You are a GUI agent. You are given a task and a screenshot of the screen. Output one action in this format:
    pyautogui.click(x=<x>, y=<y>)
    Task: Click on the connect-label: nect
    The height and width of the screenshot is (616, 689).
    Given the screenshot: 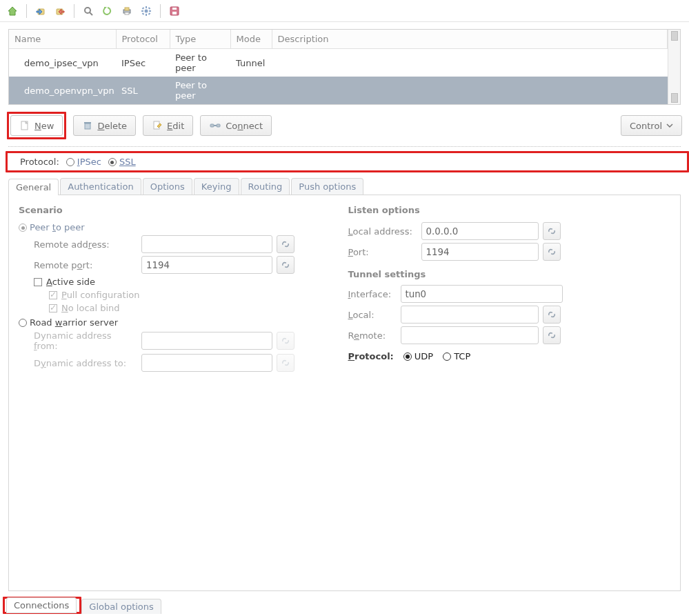 What is the action you would take?
    pyautogui.click(x=253, y=126)
    